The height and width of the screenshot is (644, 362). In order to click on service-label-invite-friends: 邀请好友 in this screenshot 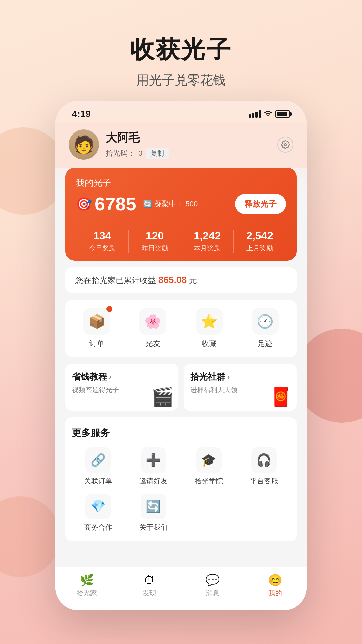, I will do `click(154, 481)`.